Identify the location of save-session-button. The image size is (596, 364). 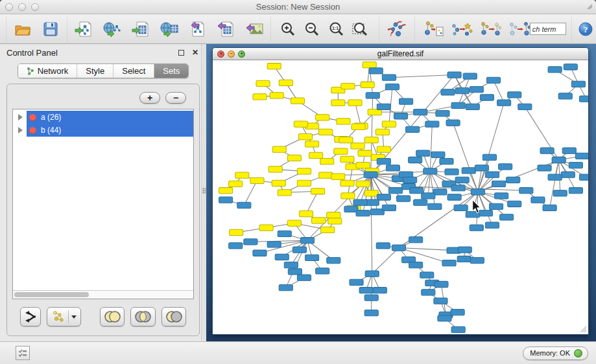
(51, 29).